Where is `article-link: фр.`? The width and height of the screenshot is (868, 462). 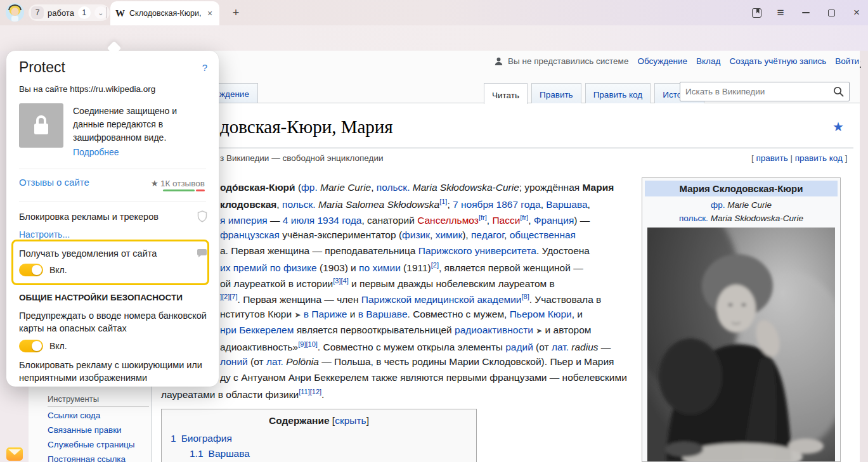
article-link: фр. is located at coordinates (309, 188).